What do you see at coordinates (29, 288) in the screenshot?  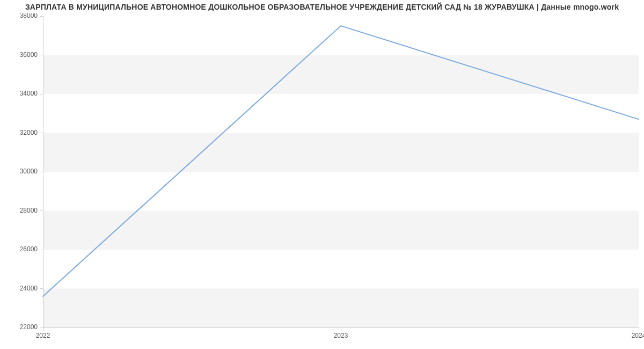 I see `y-tick-label: 24000` at bounding box center [29, 288].